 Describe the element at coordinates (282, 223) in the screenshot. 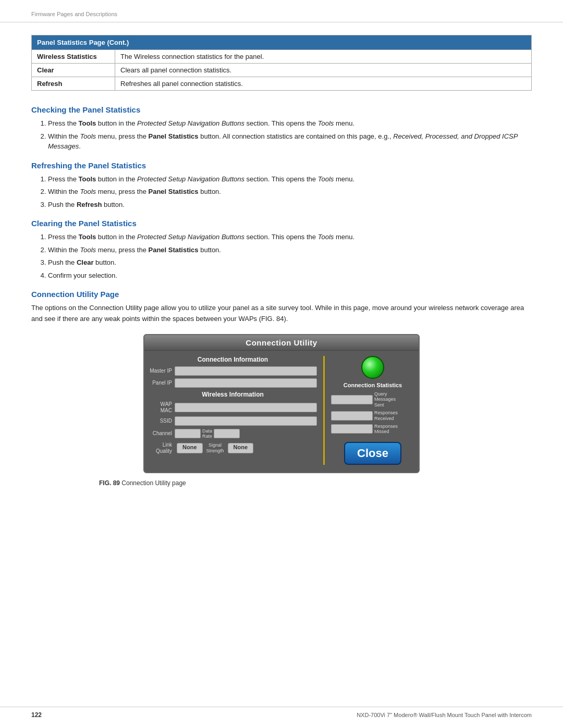

I see `section-heading-clearing: Clearing the Panel Statistics` at that location.